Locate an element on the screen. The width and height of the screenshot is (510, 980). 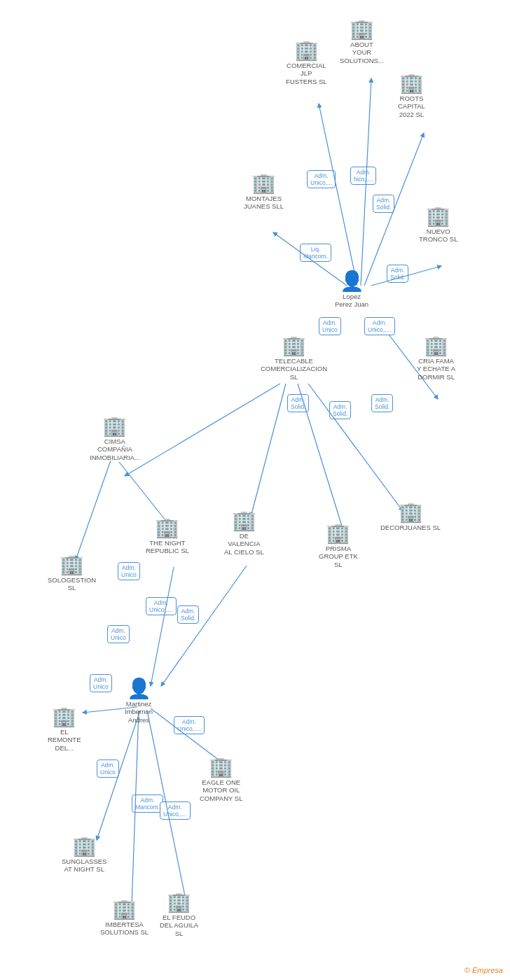
decorjuanes-label: DECORJUANES SL is located at coordinates (411, 528).